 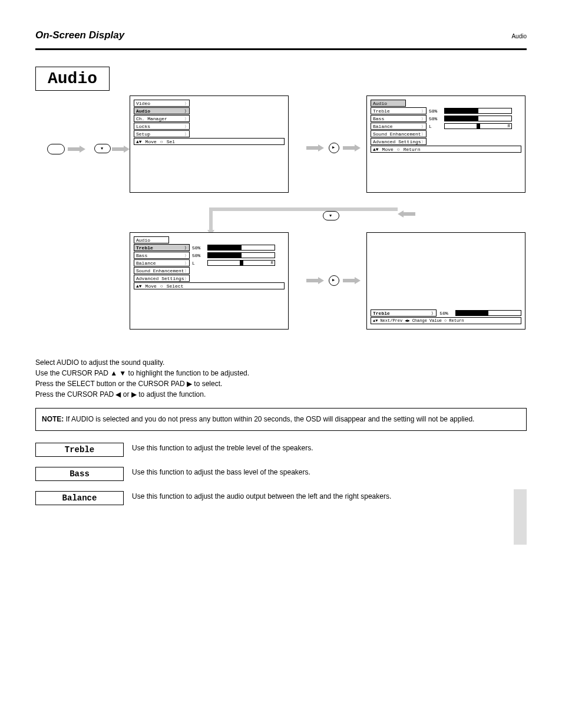 What do you see at coordinates (520, 517) in the screenshot?
I see `side-tab: On-Screen Display` at bounding box center [520, 517].